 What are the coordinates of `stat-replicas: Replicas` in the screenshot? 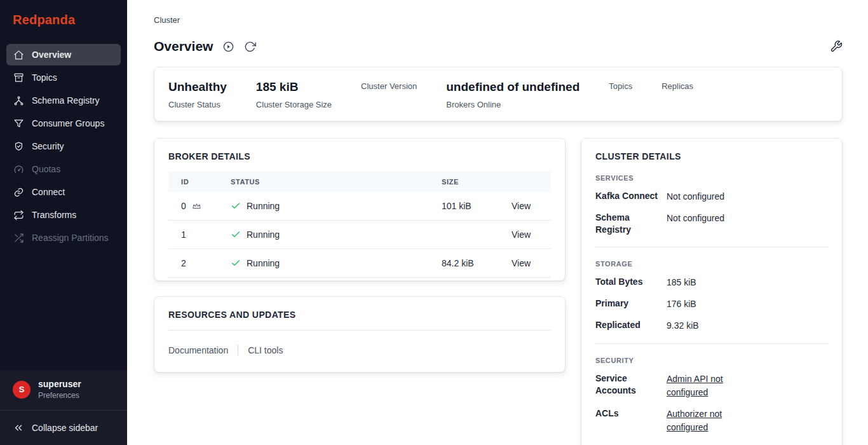 It's located at (677, 85).